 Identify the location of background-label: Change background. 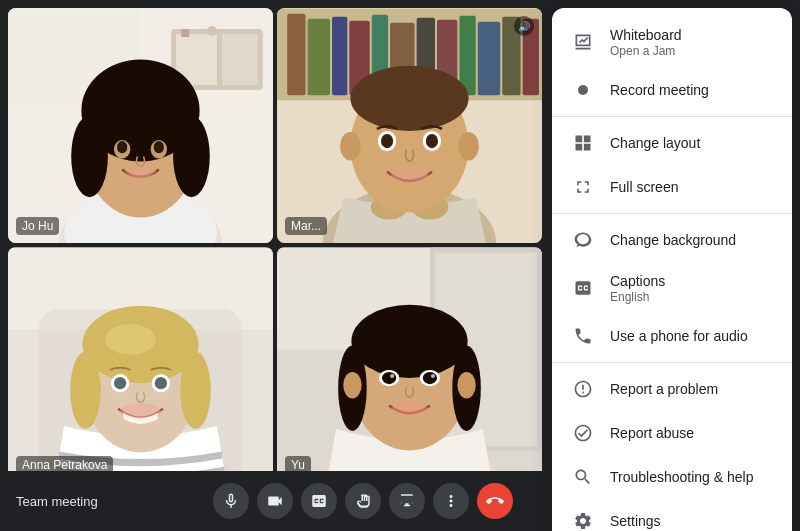
(673, 240).